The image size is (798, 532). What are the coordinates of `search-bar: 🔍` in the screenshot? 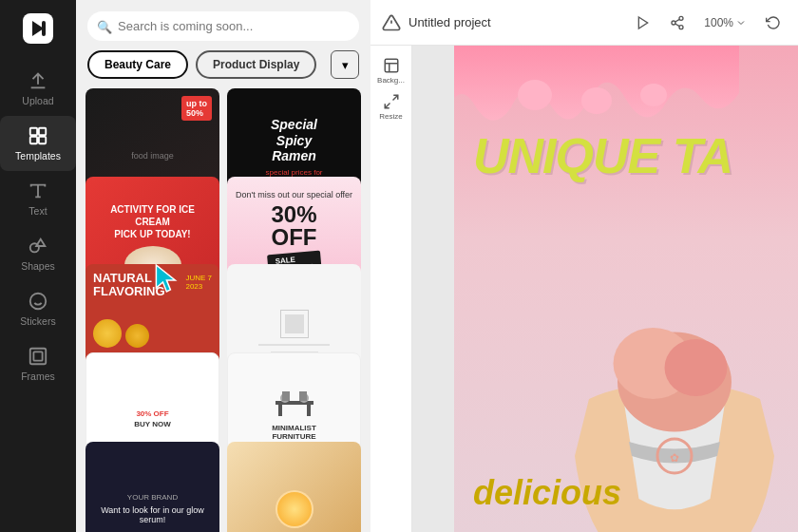 It's located at (223, 25).